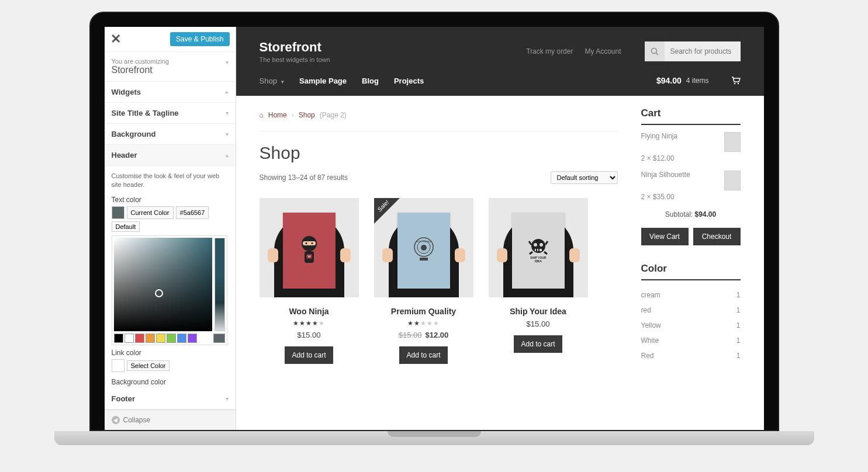 The width and height of the screenshot is (868, 472). What do you see at coordinates (220, 284) in the screenshot?
I see `hue-slider` at bounding box center [220, 284].